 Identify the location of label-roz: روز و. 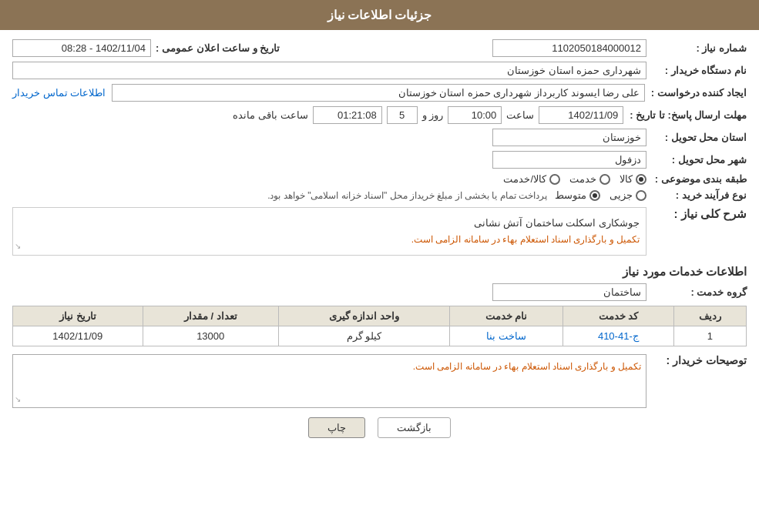
(433, 115).